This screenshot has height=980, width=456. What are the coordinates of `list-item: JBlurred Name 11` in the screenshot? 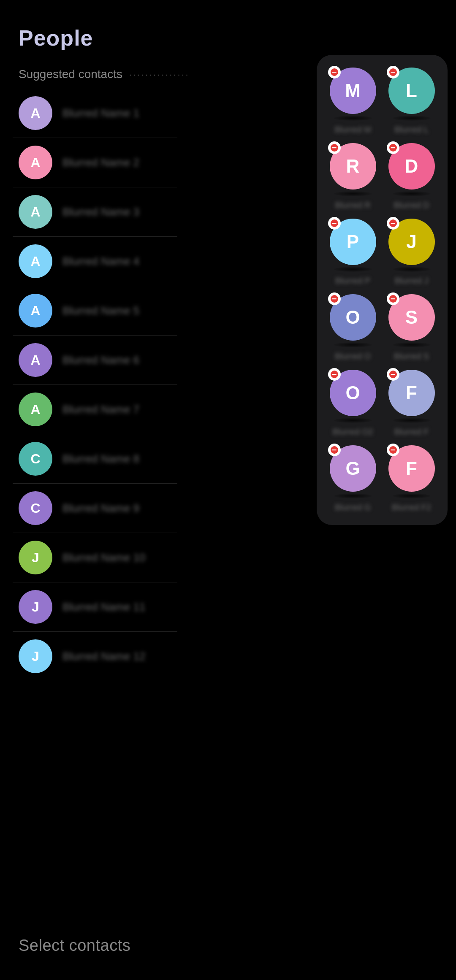 It's located at (95, 607).